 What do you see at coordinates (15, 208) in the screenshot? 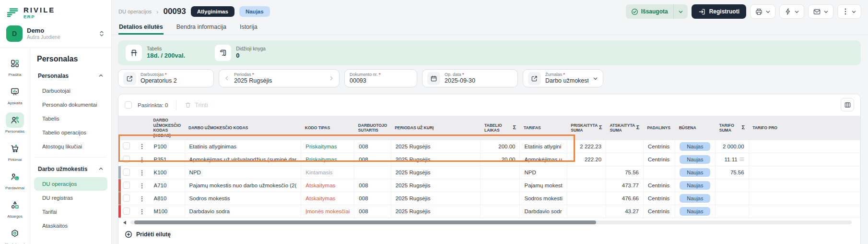
I see `rail-item-atsargos: Atsargos` at bounding box center [15, 208].